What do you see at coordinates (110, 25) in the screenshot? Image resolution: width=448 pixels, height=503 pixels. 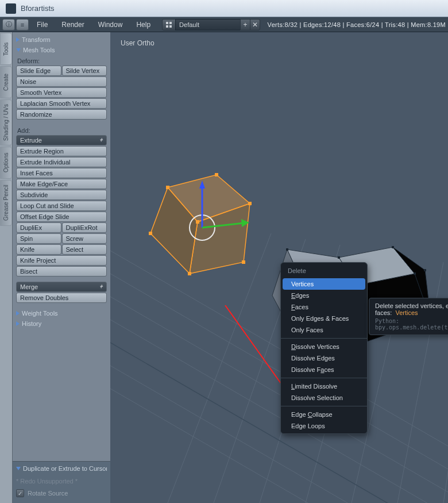 I see `menu-window: Window` at bounding box center [110, 25].